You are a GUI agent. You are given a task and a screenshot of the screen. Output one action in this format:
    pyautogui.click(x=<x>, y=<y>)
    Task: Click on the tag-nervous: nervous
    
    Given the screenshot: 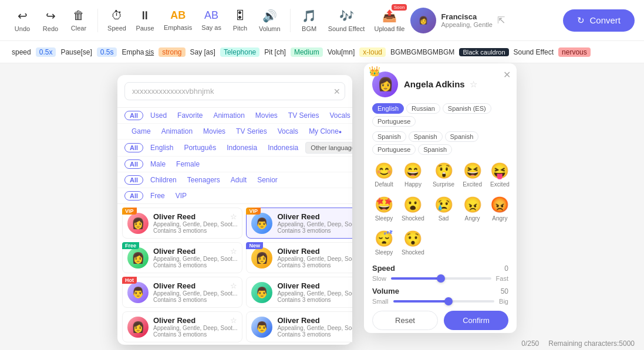 What is the action you would take?
    pyautogui.click(x=574, y=52)
    